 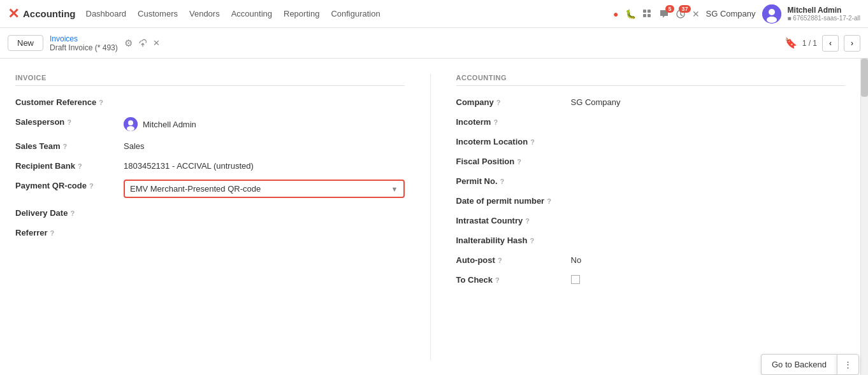 What do you see at coordinates (92, 186) in the screenshot?
I see `payment-qr-help: ?` at bounding box center [92, 186].